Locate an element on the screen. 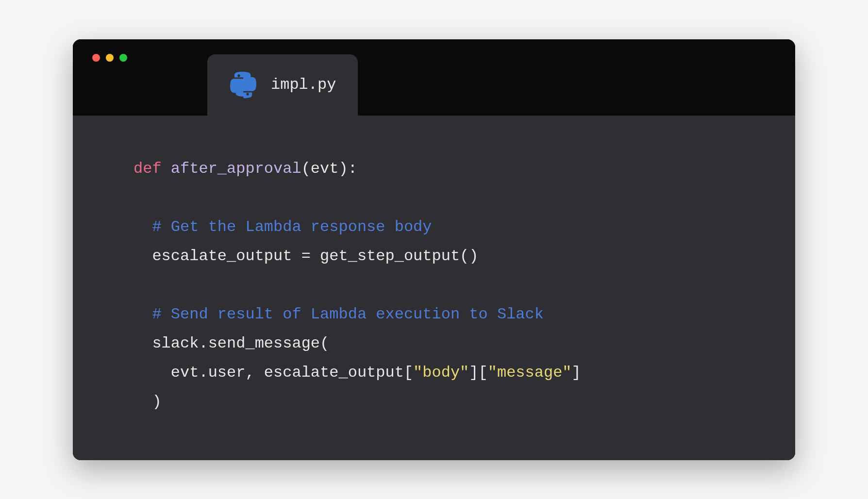 This screenshot has width=868, height=499. titlebar: impl.py is located at coordinates (434, 78).